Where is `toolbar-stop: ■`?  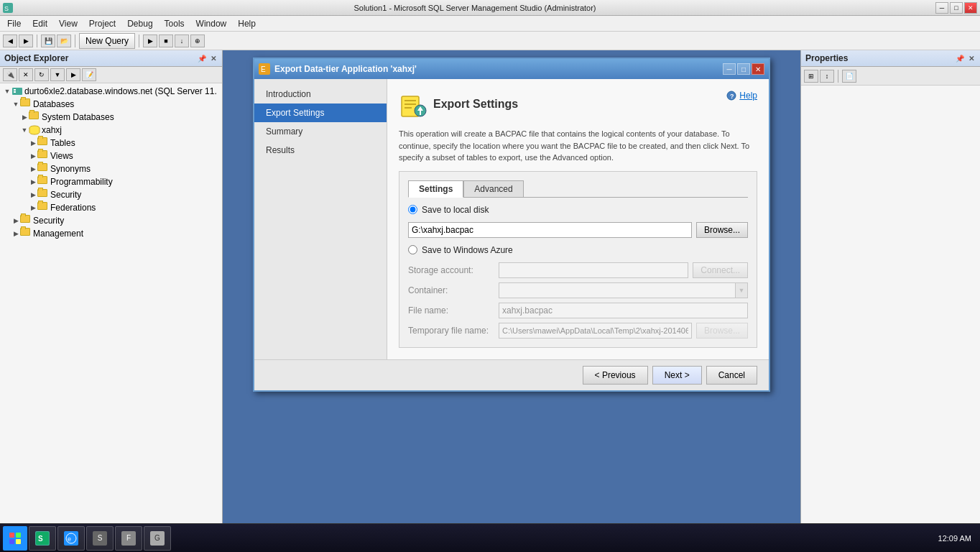
toolbar-stop: ■ is located at coordinates (166, 41).